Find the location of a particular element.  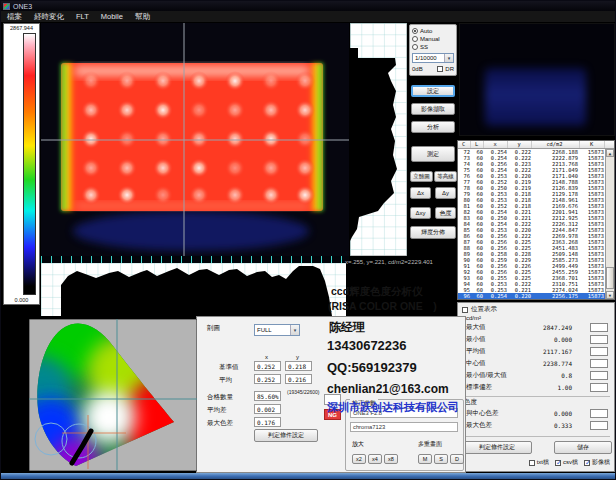

menubar: 檔案 経時変化 FLT Mobile 幫助 is located at coordinates (308, 17).